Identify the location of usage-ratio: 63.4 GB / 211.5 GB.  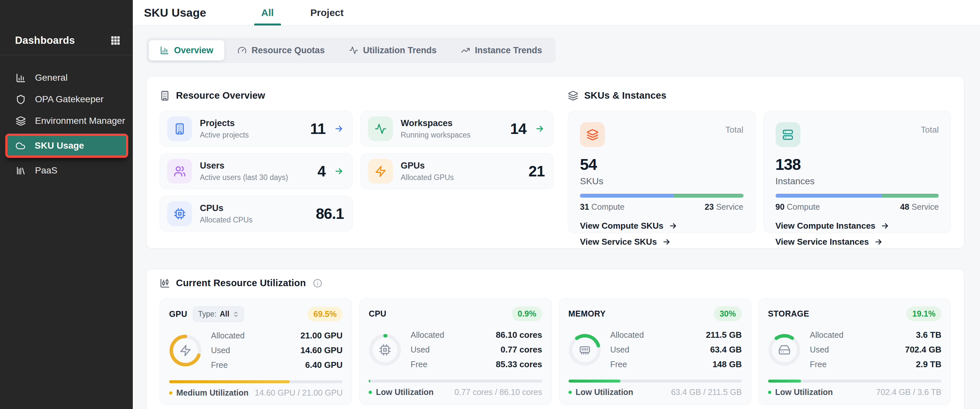
(706, 392).